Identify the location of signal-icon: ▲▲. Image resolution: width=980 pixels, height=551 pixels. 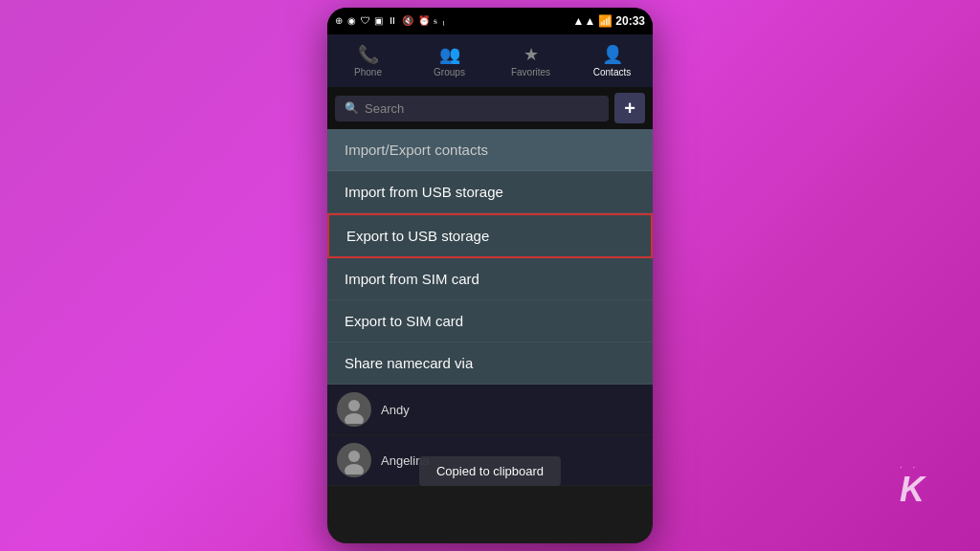
(585, 21).